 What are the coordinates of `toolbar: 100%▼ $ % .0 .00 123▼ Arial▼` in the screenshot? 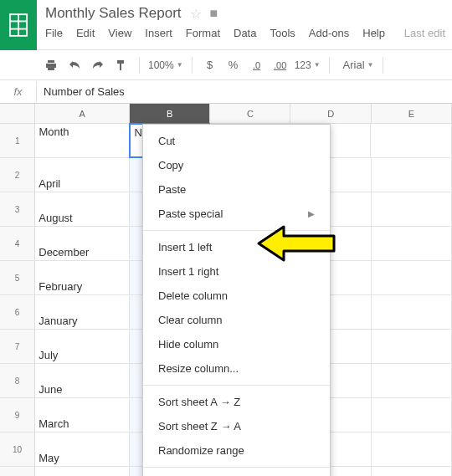 It's located at (226, 65).